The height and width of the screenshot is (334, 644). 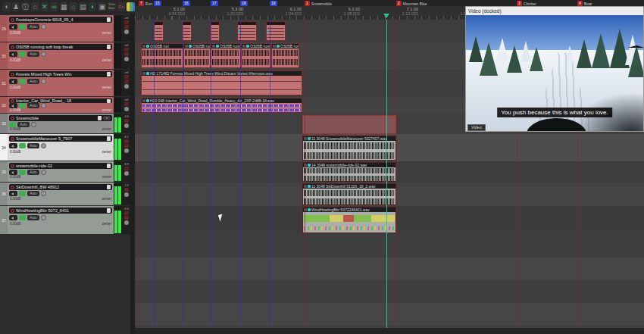 I want to click on home-icon: ⌂, so click(x=35, y=7).